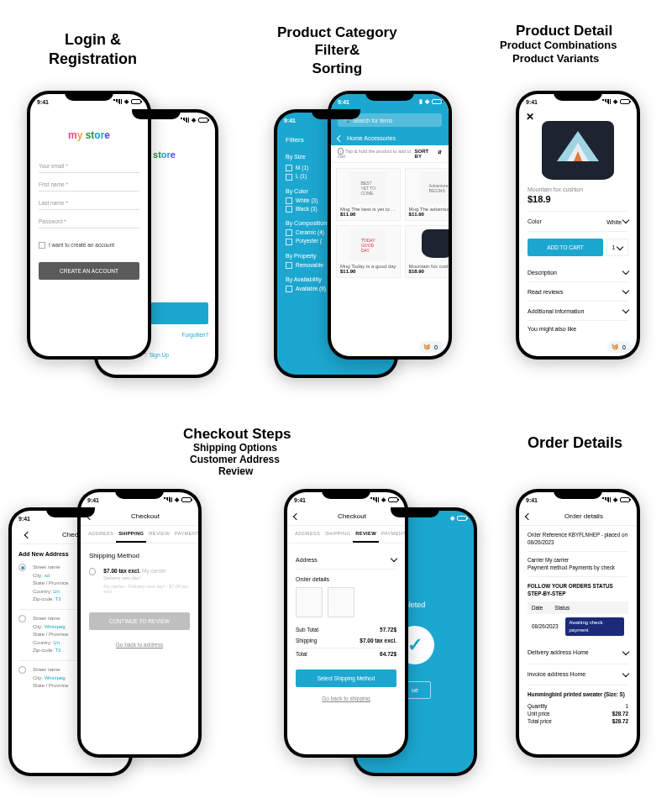  I want to click on qty-select: 1, so click(617, 247).